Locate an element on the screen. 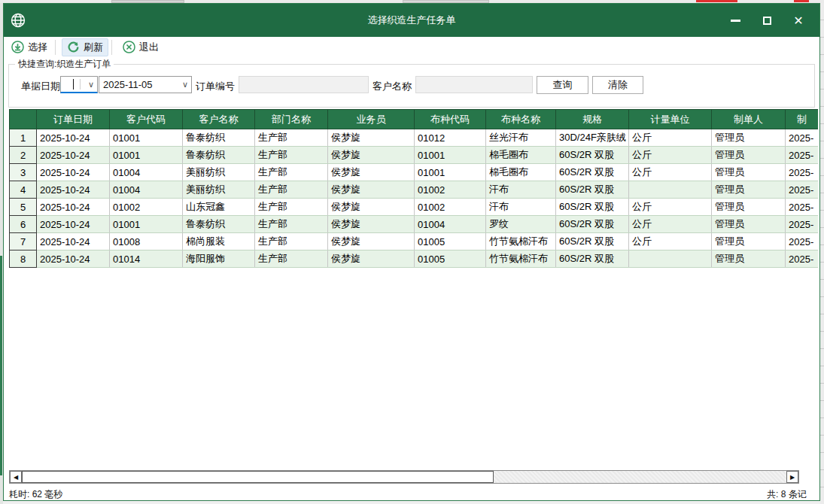 This screenshot has width=824, height=504. table-row: 42025-10-2401004美丽纺织生产部侯梦旋01002汗布60S/2R … is located at coordinates (414, 190).